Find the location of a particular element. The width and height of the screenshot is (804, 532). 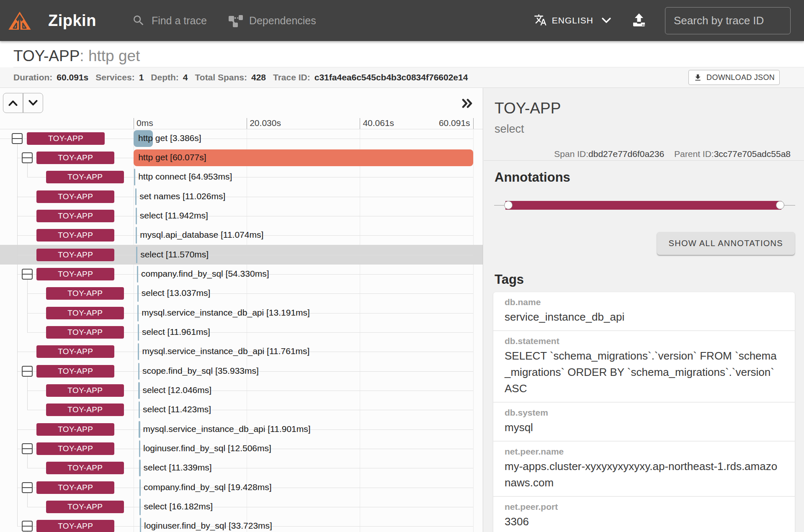

trace-title: TOY-APP: http get is located at coordinates (77, 56).